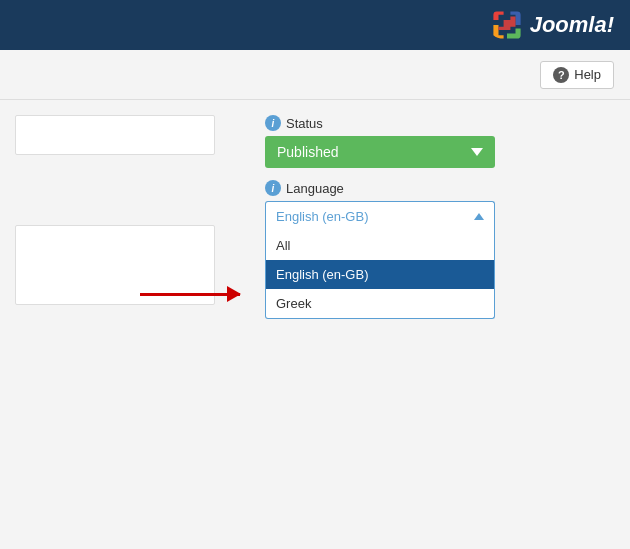  Describe the element at coordinates (577, 75) in the screenshot. I see `help-button: ? Help` at that location.